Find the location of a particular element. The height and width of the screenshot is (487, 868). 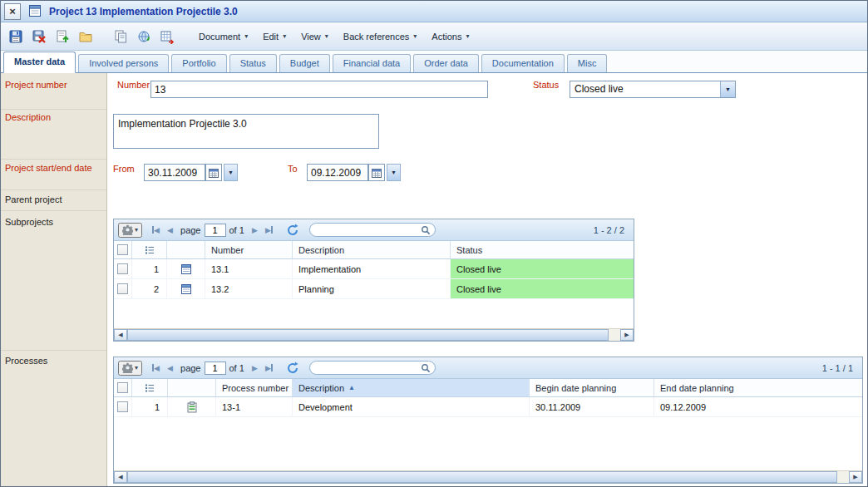

row-separator is located at coordinates (53, 351).